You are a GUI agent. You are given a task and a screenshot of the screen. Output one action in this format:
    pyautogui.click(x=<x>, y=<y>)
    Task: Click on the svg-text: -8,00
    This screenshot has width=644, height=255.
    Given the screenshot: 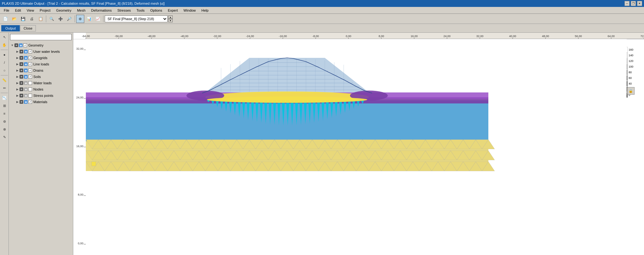 What is the action you would take?
    pyautogui.click(x=316, y=36)
    